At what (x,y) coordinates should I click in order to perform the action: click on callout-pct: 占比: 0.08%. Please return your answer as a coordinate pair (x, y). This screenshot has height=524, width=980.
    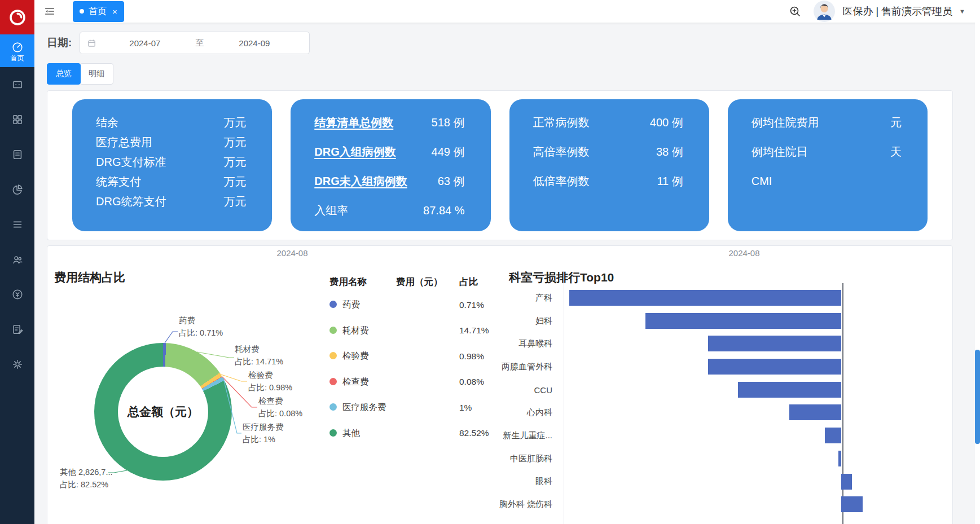
    Looking at the image, I should click on (280, 413).